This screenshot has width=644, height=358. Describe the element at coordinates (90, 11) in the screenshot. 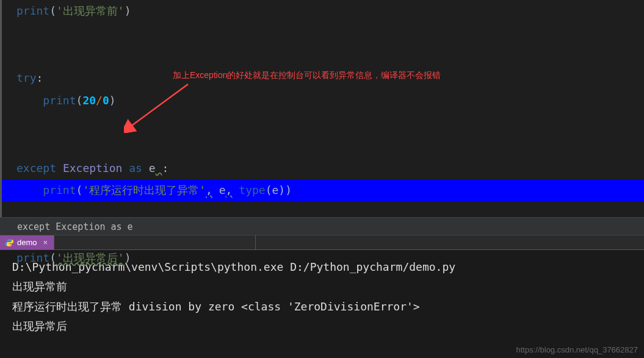

I see `string-literal: '出现异常前'` at that location.